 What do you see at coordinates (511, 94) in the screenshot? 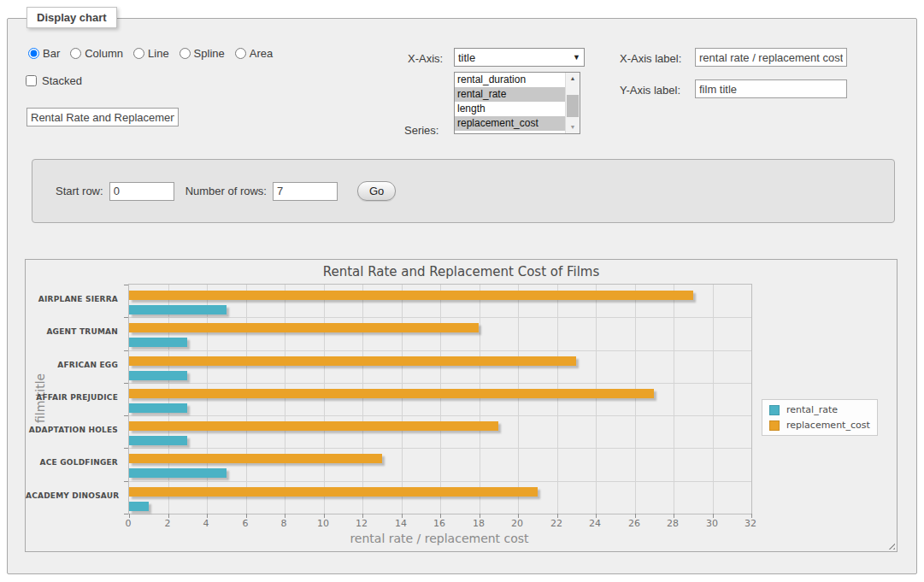
I see `series-option-rental_rate: rental_rate` at bounding box center [511, 94].